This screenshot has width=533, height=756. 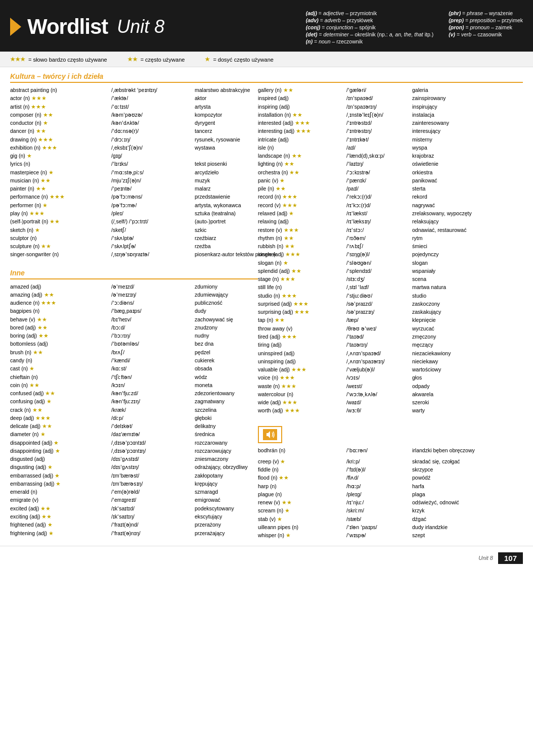 What do you see at coordinates (467, 263) in the screenshot?
I see `translation-col: slogan` at bounding box center [467, 263].